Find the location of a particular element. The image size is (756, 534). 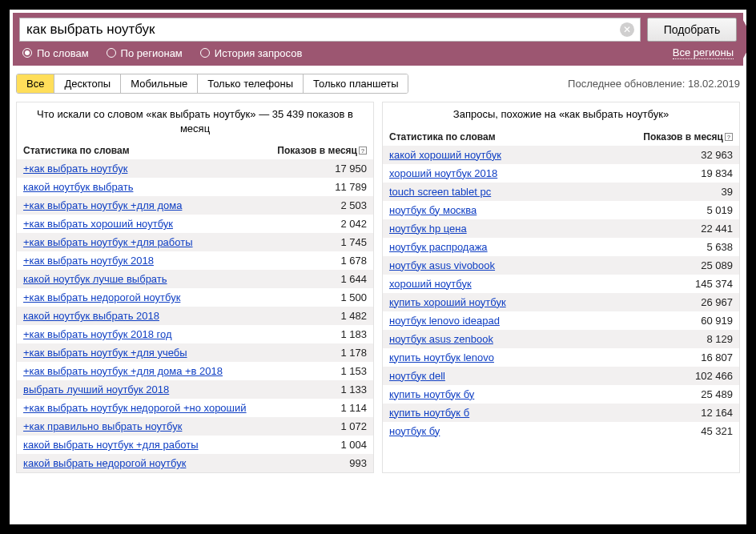

query-link: +как выбрать ноутбук is located at coordinates (75, 168).